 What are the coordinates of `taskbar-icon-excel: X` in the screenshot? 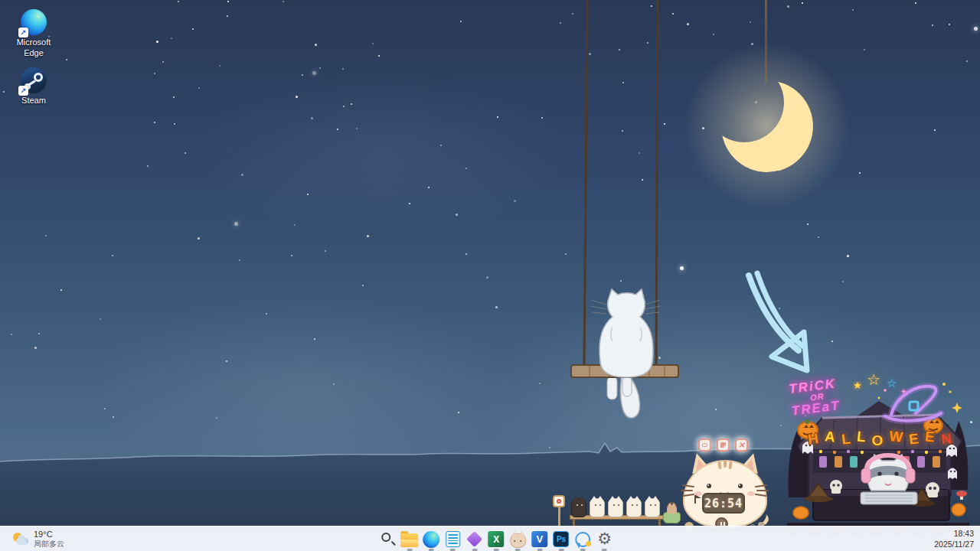 It's located at (496, 539).